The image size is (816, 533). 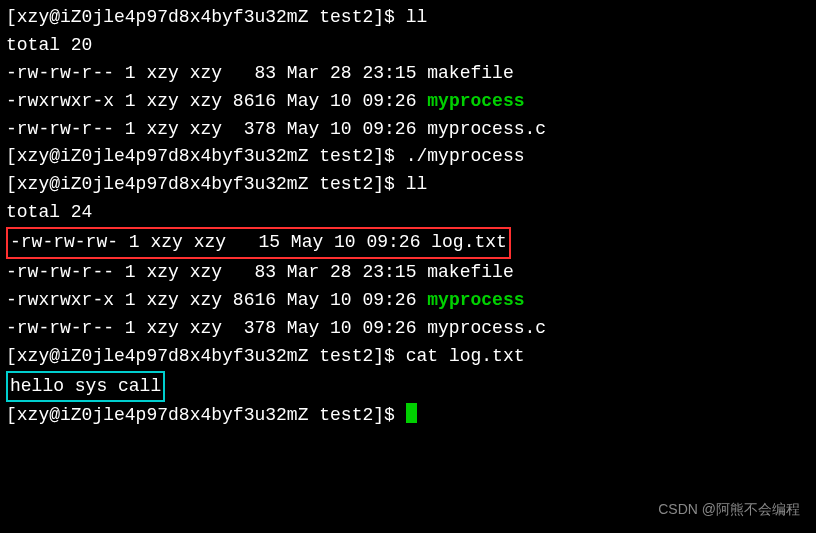 I want to click on cat-output-highlighted: hello sys call, so click(x=408, y=387).